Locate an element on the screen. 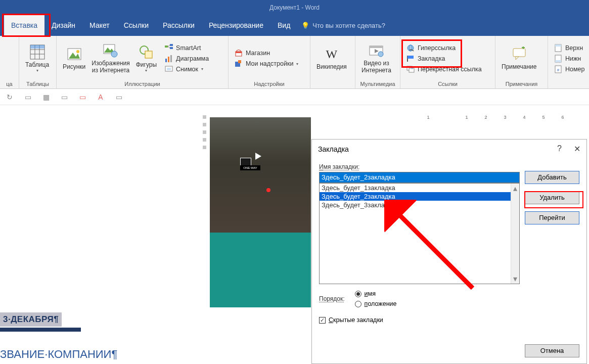  online-pictures-button: Изображенияиз Интернета is located at coordinates (110, 59).